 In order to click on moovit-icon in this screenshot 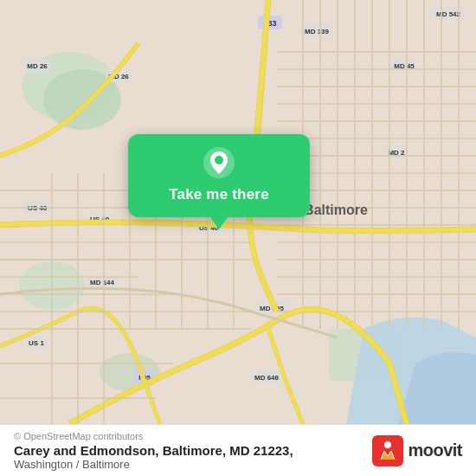, I will do `click(388, 451)`.